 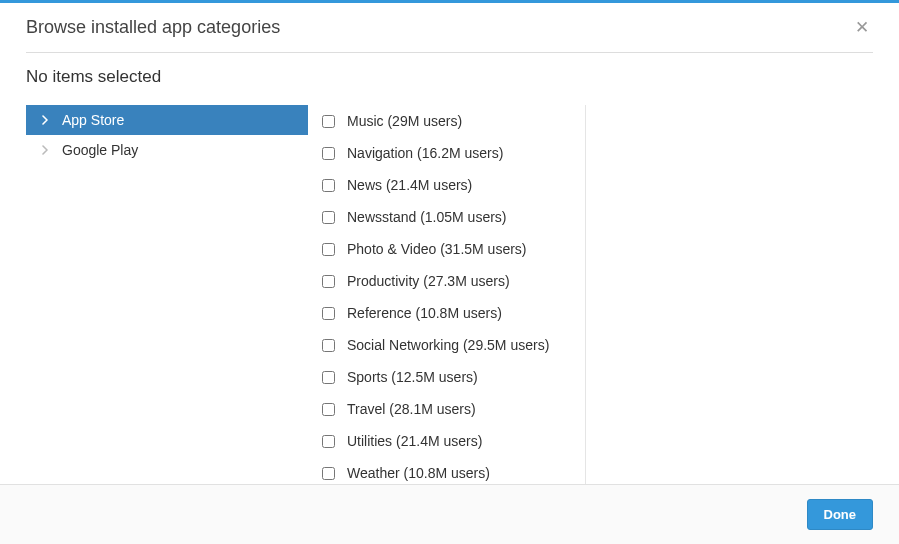 I want to click on close-icon: ✕, so click(x=862, y=28).